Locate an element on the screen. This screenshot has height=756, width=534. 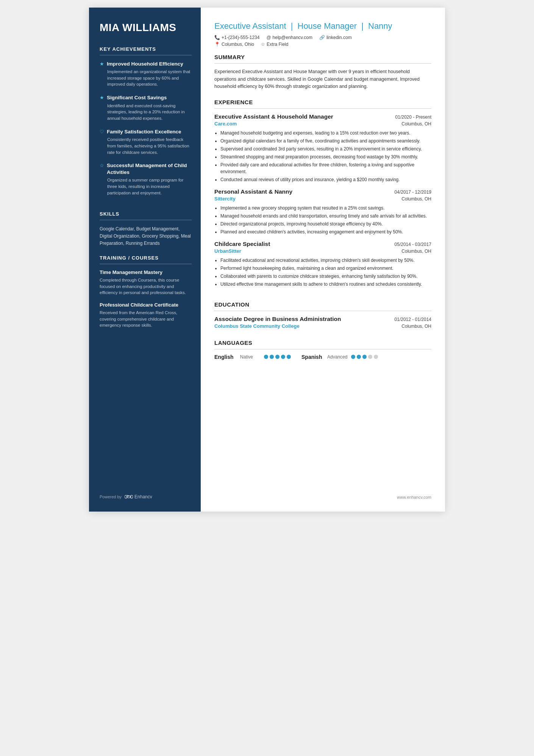
achievement-header: ★ Significant Cost Savings is located at coordinates (145, 98).